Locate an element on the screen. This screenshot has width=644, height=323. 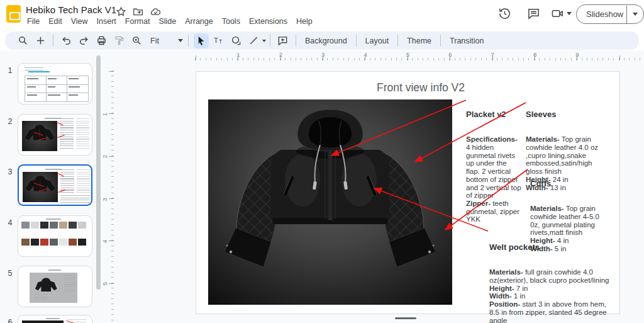
annotation-cuffs-heading: Cuffs is located at coordinates (570, 184).